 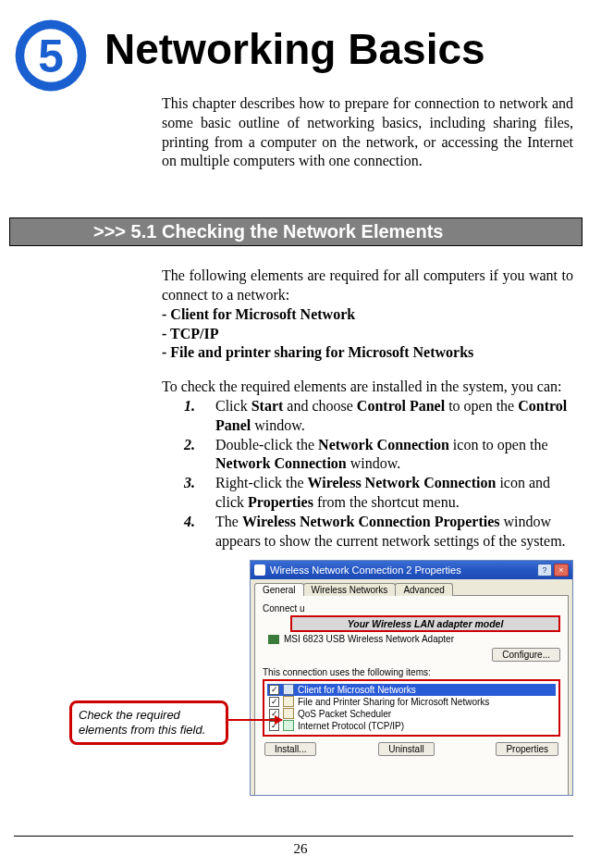 I want to click on chapter-header: 5 Networking Basics, so click(x=294, y=56).